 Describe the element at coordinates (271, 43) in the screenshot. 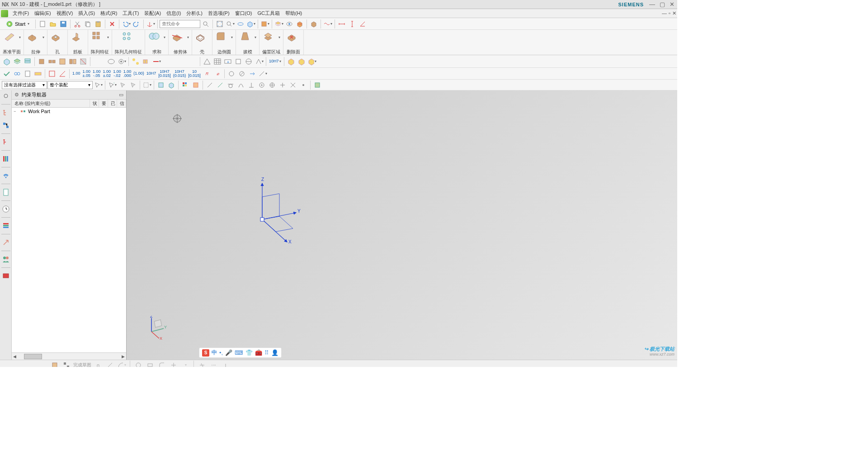

I see `ribbon-offset-region: ▾ 偏置区域` at that location.